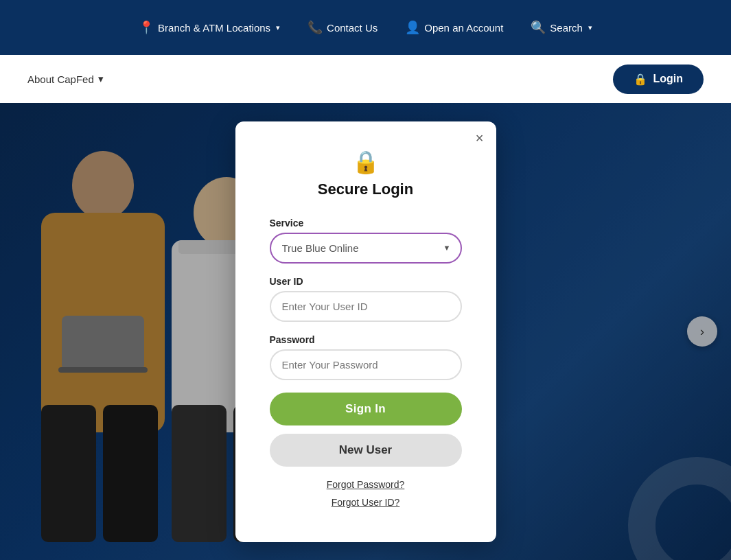 Image resolution: width=731 pixels, height=560 pixels. I want to click on signin-label: Sign In, so click(365, 409).